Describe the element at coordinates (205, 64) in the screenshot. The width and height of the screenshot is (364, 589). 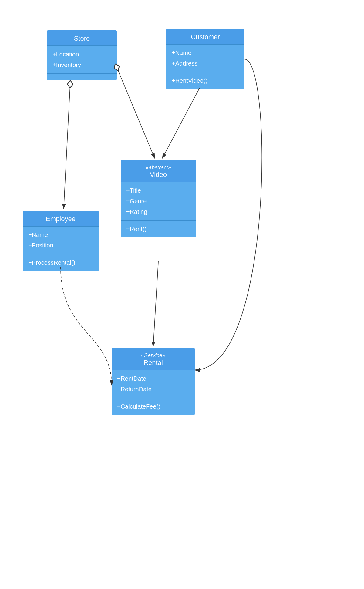
I see `customer-attr-address: +Address` at that location.